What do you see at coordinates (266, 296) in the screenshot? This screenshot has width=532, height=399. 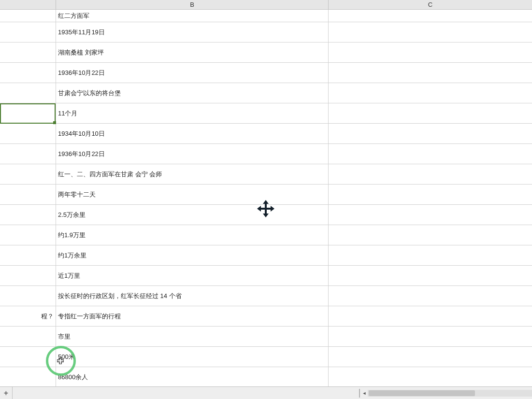 I see `table-row: 按长征时的行政区划，红军长征经过 14 个省` at bounding box center [266, 296].